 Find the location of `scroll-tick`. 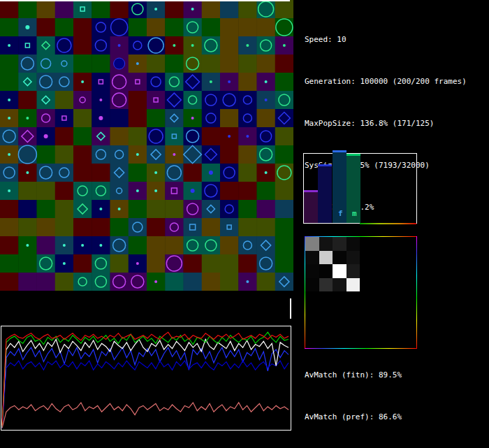

scroll-tick is located at coordinates (291, 309).